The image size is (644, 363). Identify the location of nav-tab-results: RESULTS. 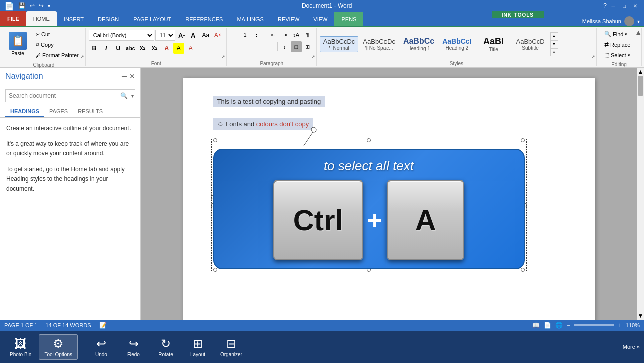
(90, 112).